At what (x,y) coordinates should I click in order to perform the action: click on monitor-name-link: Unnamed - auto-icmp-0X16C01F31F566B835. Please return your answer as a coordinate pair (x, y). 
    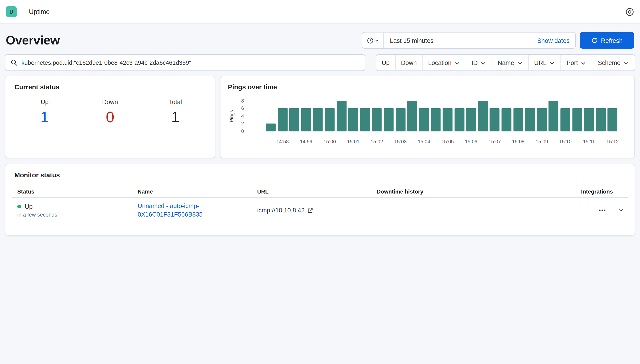
    Looking at the image, I should click on (182, 210).